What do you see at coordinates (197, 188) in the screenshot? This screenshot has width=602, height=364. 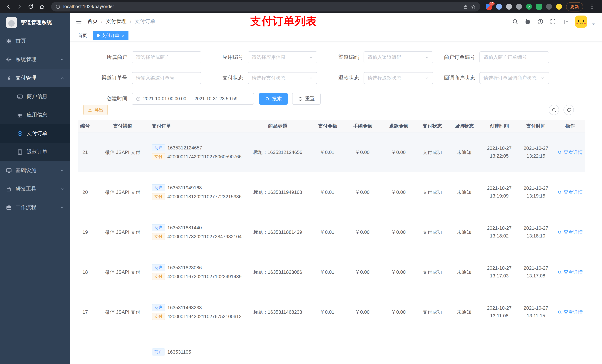 I see `merchant-order-line: 商户1635311949168` at bounding box center [197, 188].